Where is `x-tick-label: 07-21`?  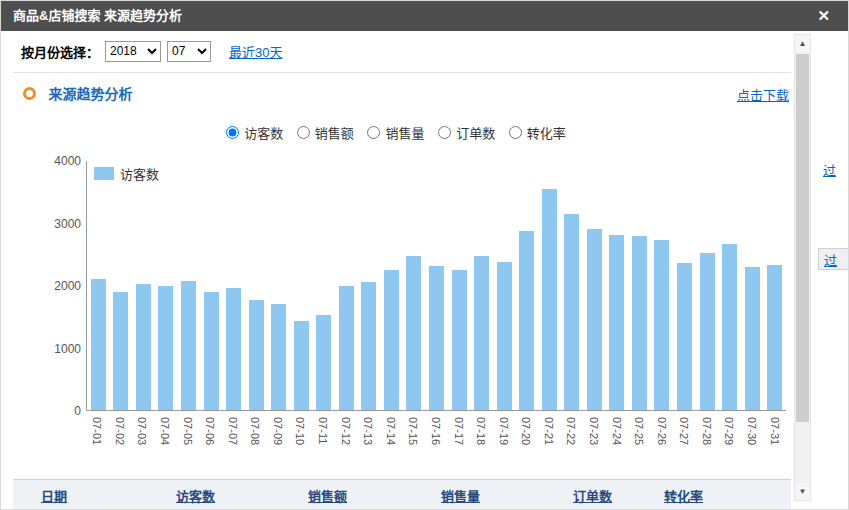
x-tick-label: 07-21 is located at coordinates (550, 438).